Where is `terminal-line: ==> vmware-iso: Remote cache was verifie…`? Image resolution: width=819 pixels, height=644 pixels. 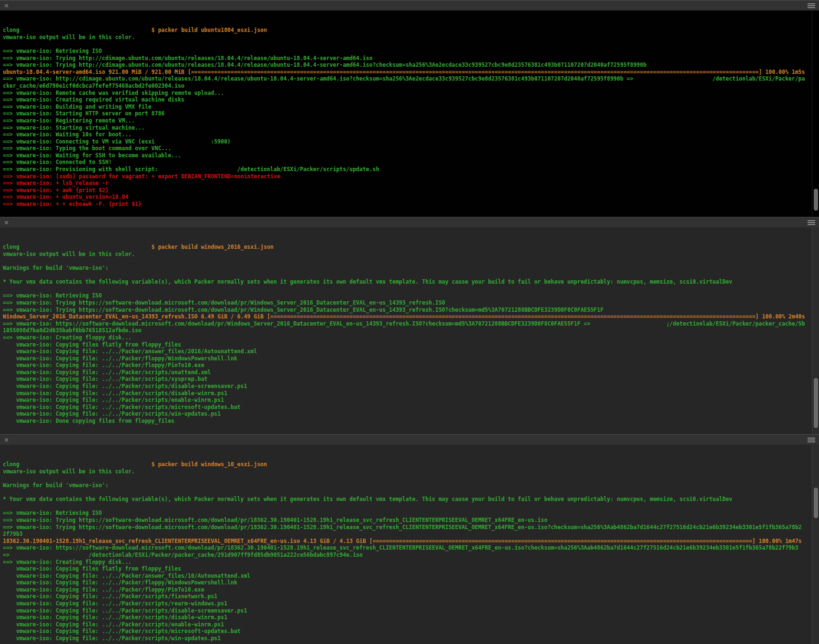
terminal-line: ==> vmware-iso: Remote cache was verifie… is located at coordinates (411, 93).